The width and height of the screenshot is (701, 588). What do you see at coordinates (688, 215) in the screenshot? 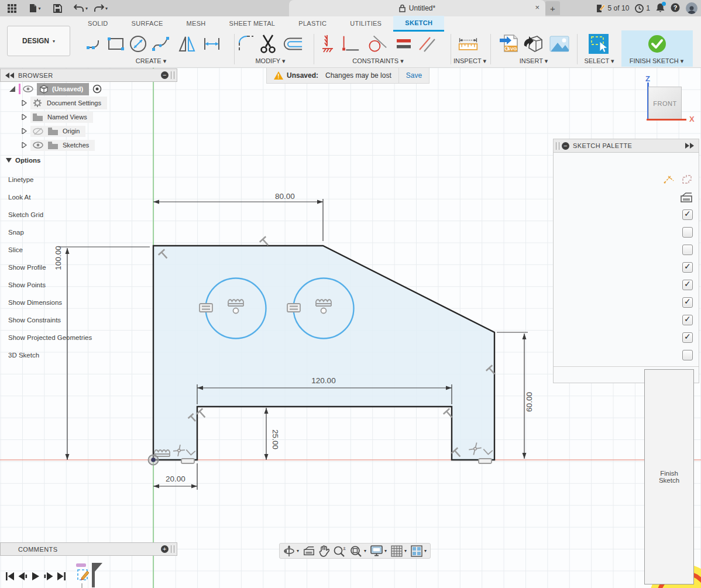
I see `sketch-grid-checkbox` at bounding box center [688, 215].